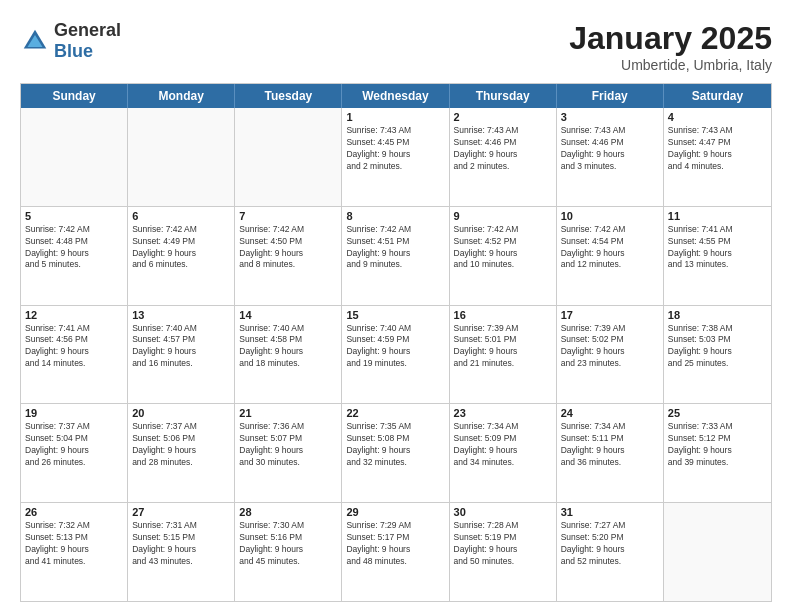 The height and width of the screenshot is (612, 792). What do you see at coordinates (288, 96) in the screenshot?
I see `day-header-tuesday: Tuesday` at bounding box center [288, 96].